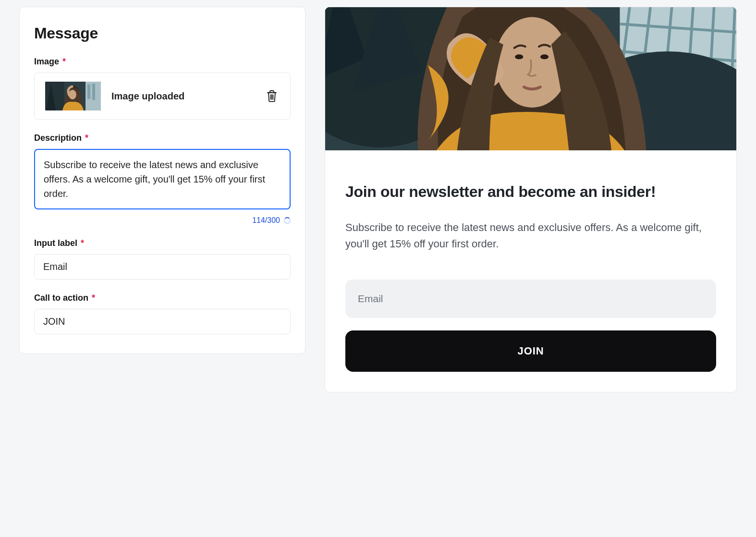 This screenshot has width=756, height=537. Describe the element at coordinates (531, 299) in the screenshot. I see `preview-email-input` at that location.